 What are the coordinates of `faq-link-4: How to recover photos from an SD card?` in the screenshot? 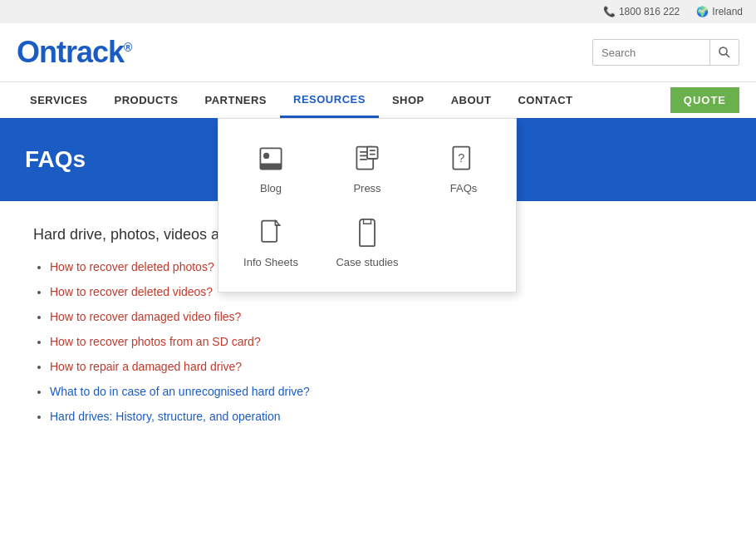 It's located at (155, 342).